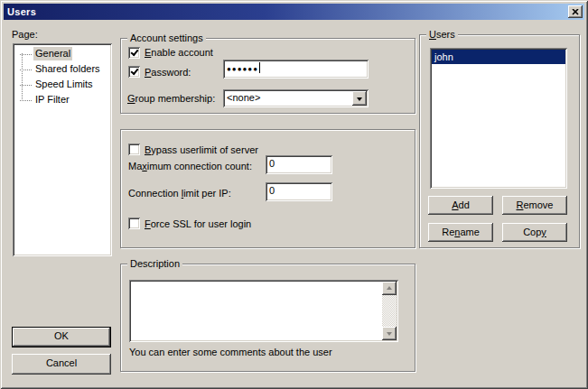 The width and height of the screenshot is (588, 389). Describe the element at coordinates (166, 38) in the screenshot. I see `account-settings-title: Account settings` at that location.